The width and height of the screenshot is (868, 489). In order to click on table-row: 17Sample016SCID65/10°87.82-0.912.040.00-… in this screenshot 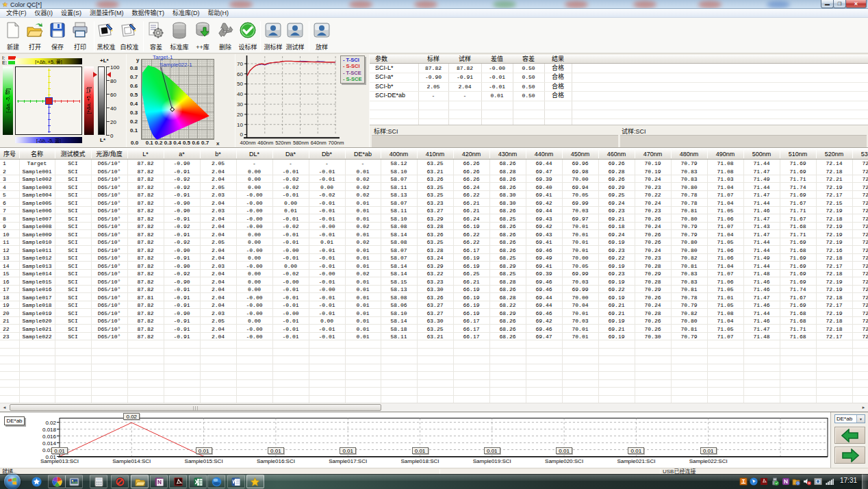, I will do `click(434, 290)`.